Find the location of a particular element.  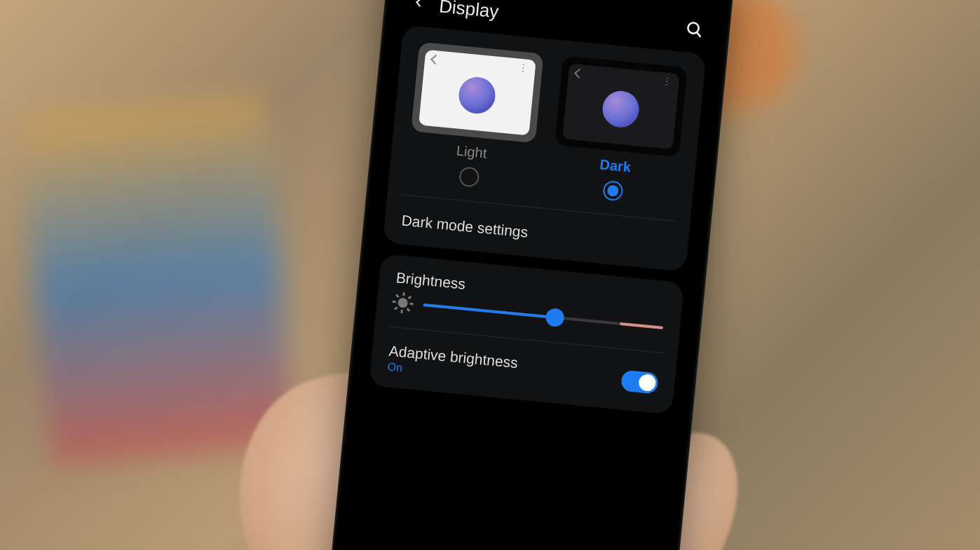

brightness-icon is located at coordinates (402, 303).